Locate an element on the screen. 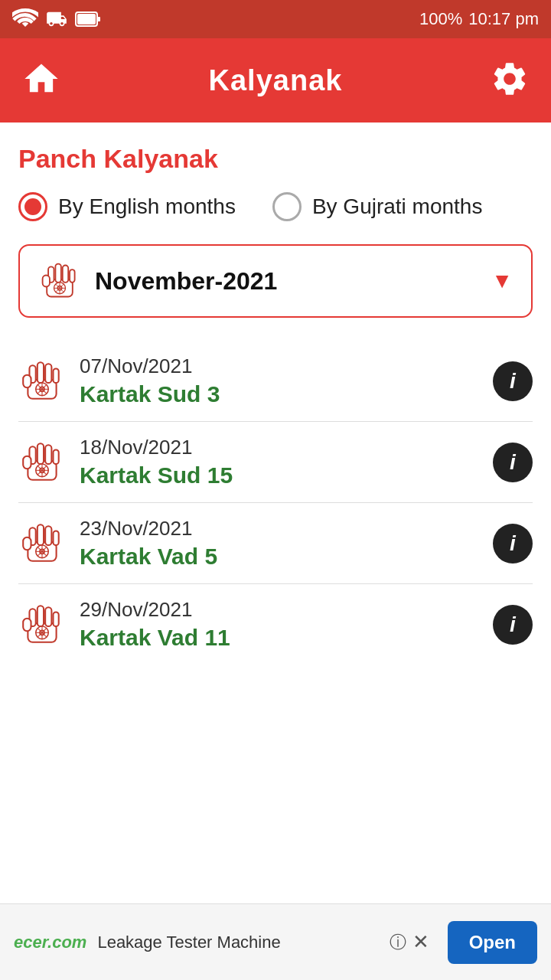  radio-english-label: By English months is located at coordinates (147, 207).